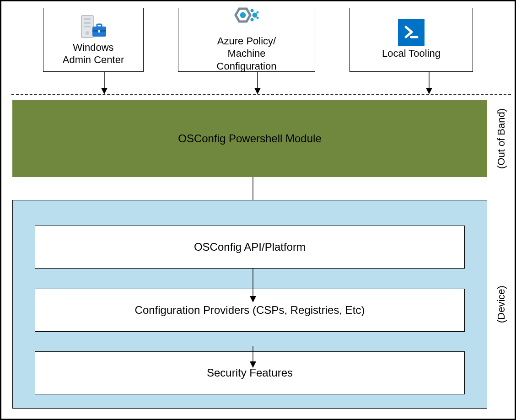 The width and height of the screenshot is (516, 420). Describe the element at coordinates (261, 94) in the screenshot. I see `dashed-divider` at that location.